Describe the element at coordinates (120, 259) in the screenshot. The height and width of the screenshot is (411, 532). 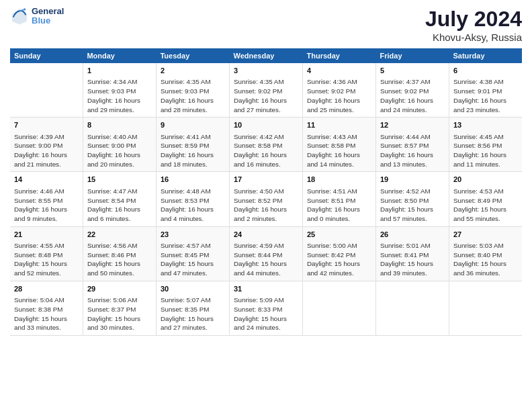
I see `cell-info: Sunrise: 4:56 AMSunset: 8:46 PMDaylight:…` at that location.